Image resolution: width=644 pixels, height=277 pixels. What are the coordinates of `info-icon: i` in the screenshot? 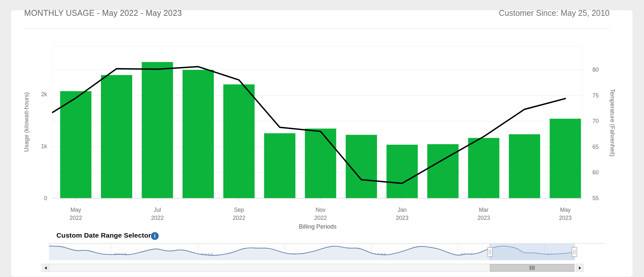 It's located at (155, 236).